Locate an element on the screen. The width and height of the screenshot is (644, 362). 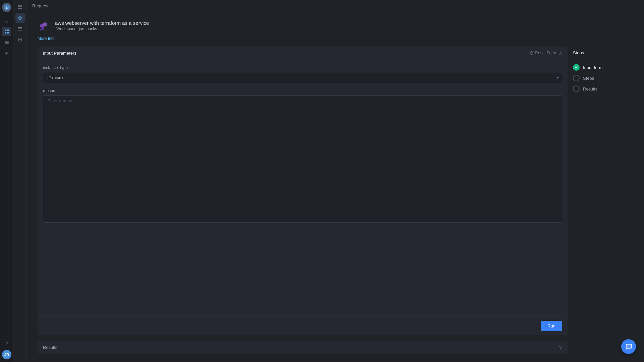
sidebar-grid-icon is located at coordinates (20, 7).